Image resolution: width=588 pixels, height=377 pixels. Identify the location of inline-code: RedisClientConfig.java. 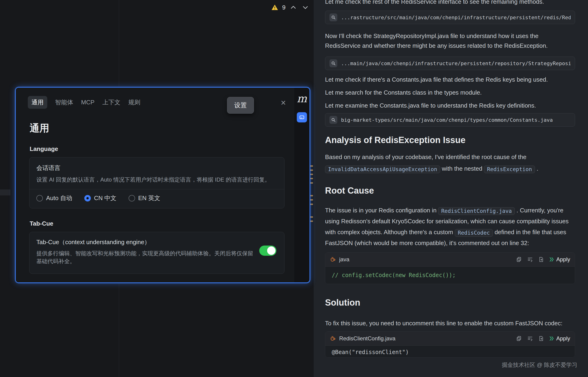
(476, 211).